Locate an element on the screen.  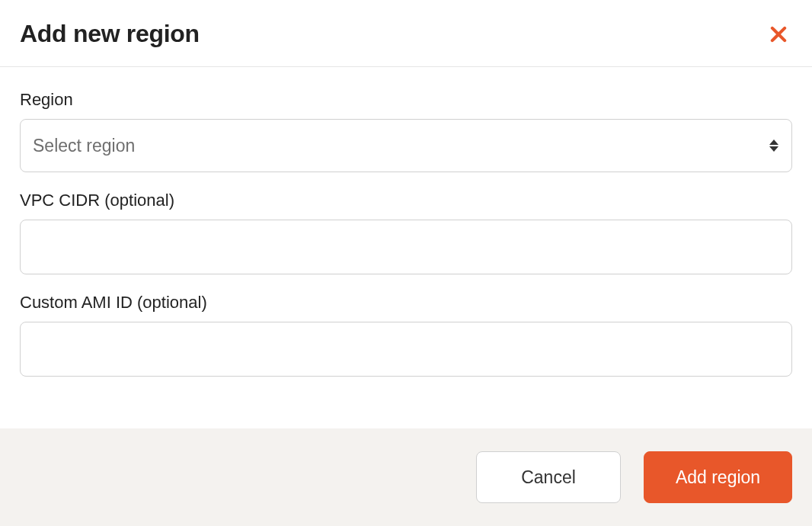
cancel-button: Cancel is located at coordinates (548, 477).